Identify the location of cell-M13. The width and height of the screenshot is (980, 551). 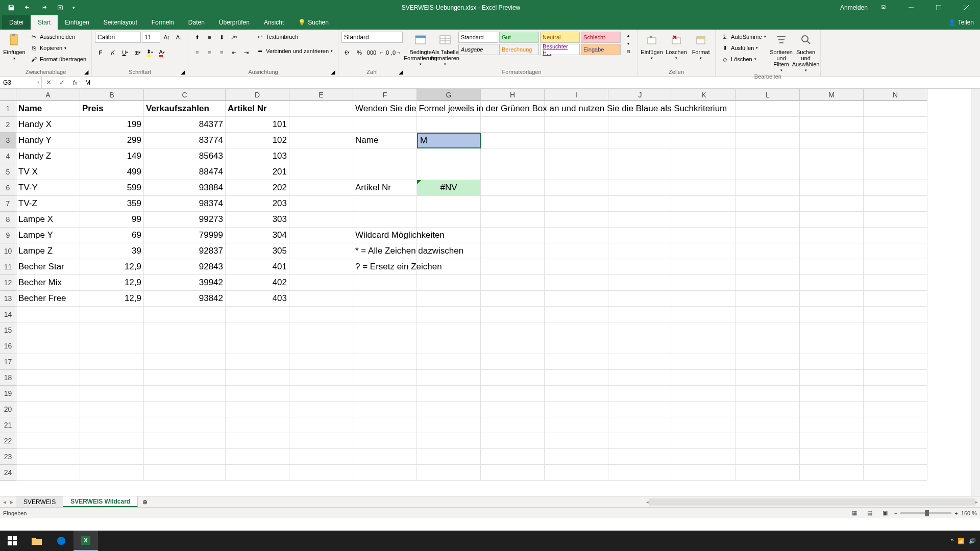
(832, 299).